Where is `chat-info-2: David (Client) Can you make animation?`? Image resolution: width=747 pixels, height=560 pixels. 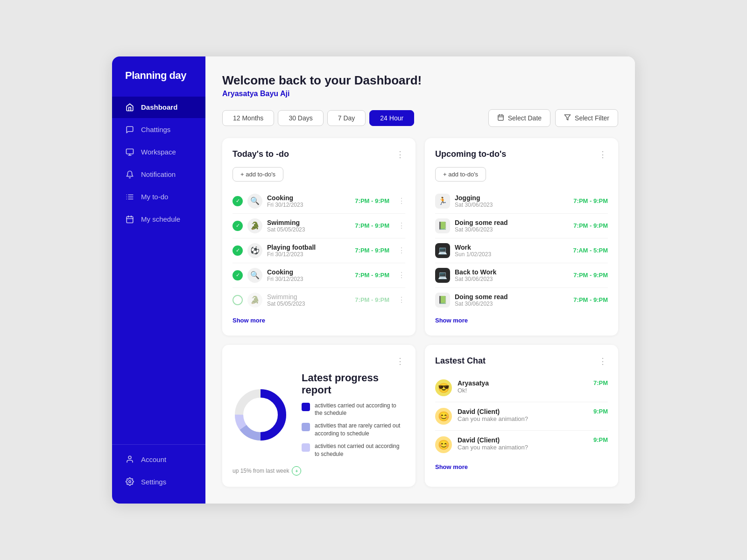 chat-info-2: David (Client) Can you make animation? is located at coordinates (523, 415).